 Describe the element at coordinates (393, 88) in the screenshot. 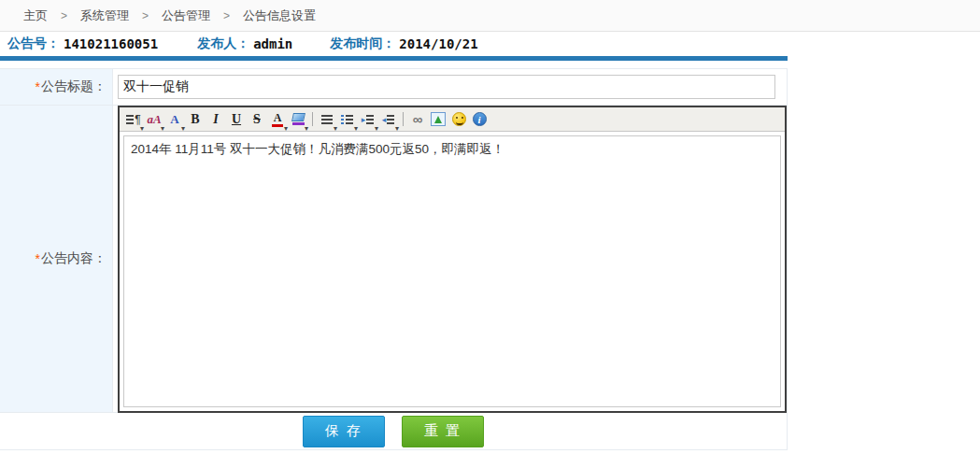

I see `title-row: * 公告标题：` at that location.